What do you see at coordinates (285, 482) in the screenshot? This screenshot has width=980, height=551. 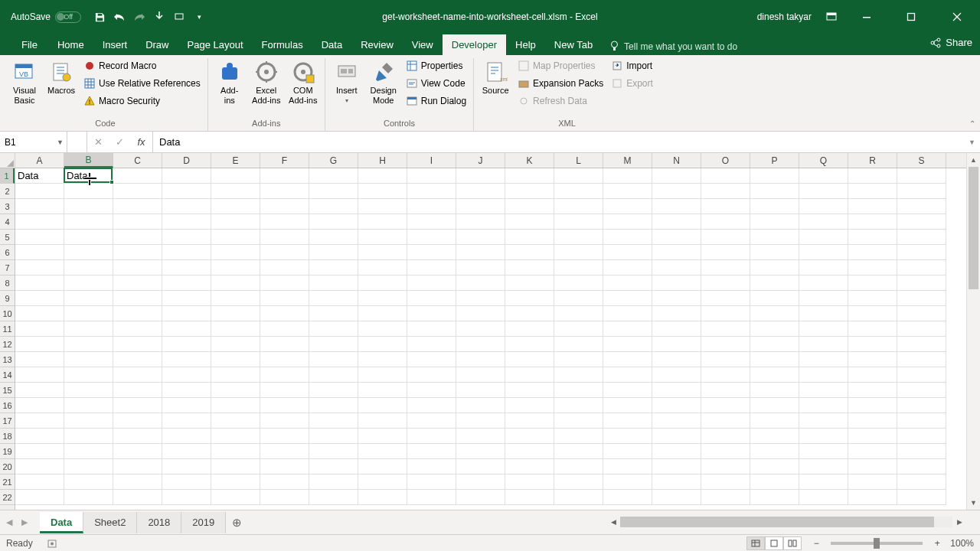 I see `cell-F21` at bounding box center [285, 482].